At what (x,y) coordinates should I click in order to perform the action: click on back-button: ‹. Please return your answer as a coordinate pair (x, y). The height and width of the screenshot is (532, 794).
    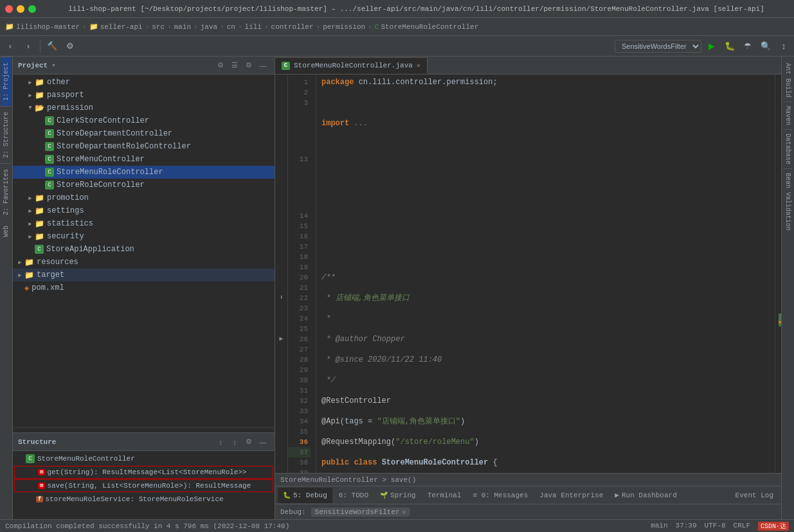
    Looking at the image, I should click on (10, 46).